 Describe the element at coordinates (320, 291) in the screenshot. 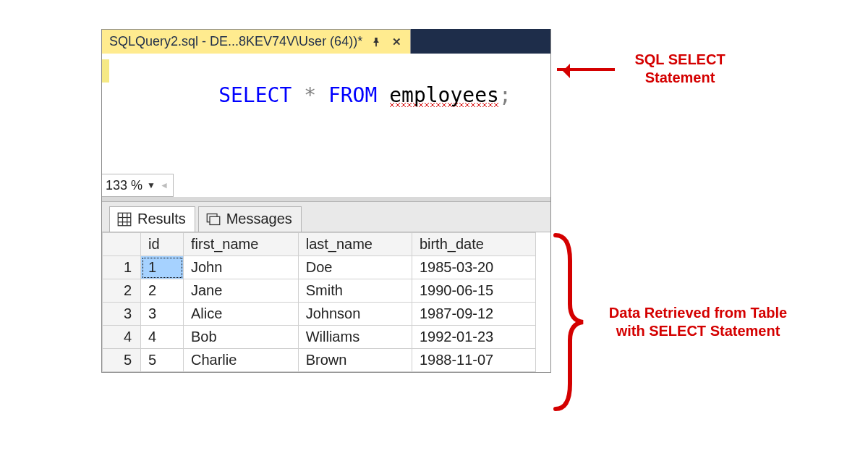

I see `table-row: 2 2 Jane Smith 1990-06-15` at that location.